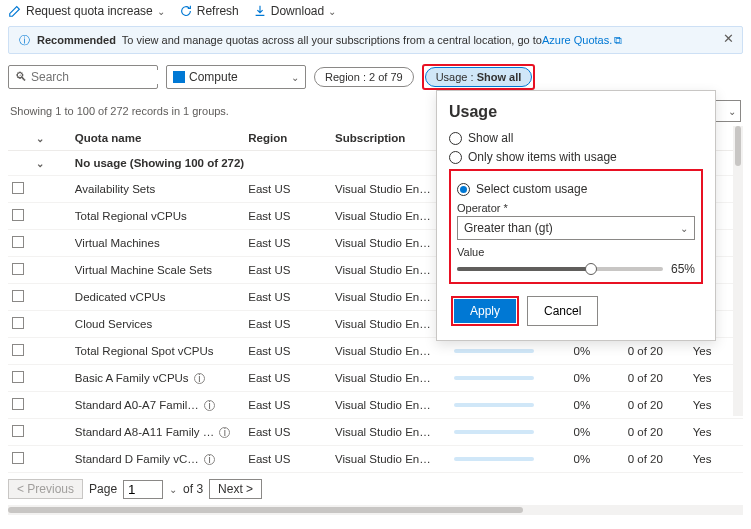  Describe the element at coordinates (576, 226) in the screenshot. I see `custom-usage-highlight: Select custom usage Operator * Greater t…` at that location.